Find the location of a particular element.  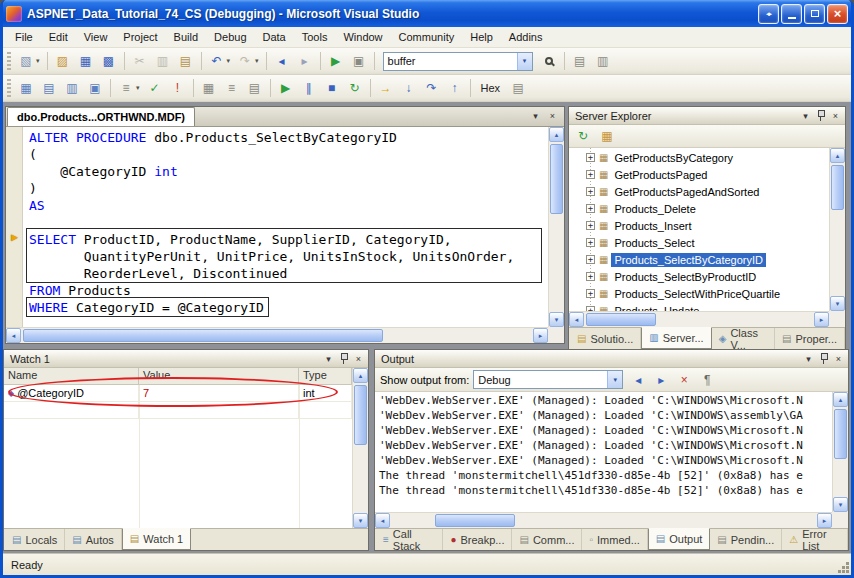

server-area-tab-class-v: ◈Class V... is located at coordinates (744, 338).